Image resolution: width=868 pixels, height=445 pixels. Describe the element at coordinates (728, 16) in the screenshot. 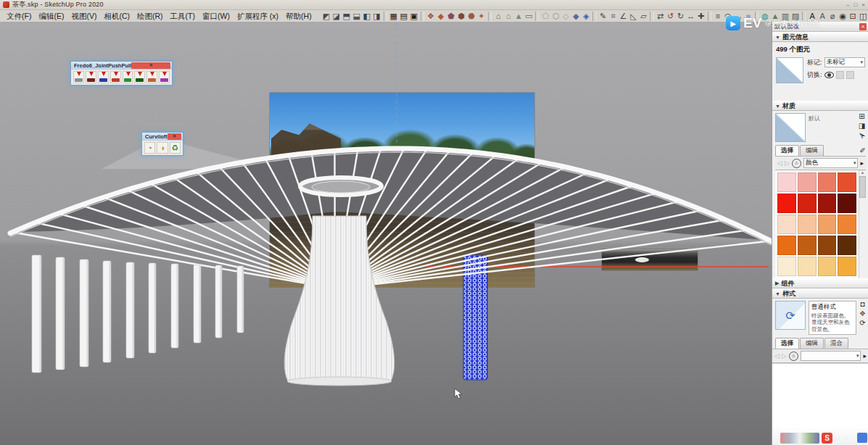

I see `toolbar-icon-arc: ◠` at that location.